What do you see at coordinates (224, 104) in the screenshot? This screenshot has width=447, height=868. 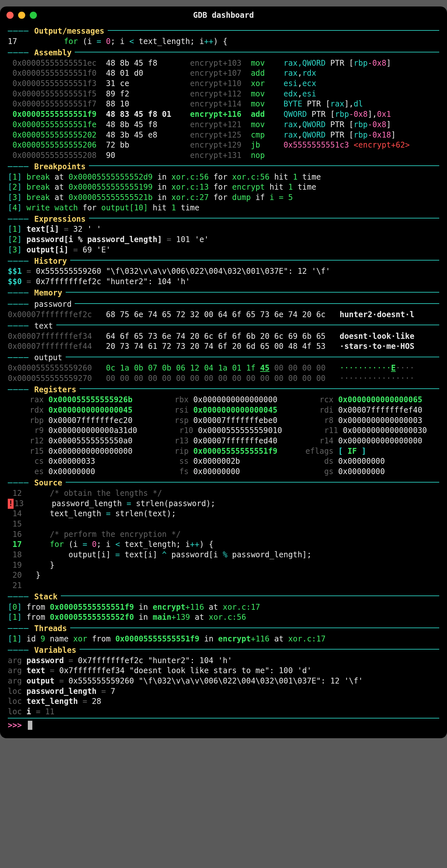 I see `assembly-row: 0x00005555555551f7 88 10 encrypt+114 mov…` at bounding box center [224, 104].